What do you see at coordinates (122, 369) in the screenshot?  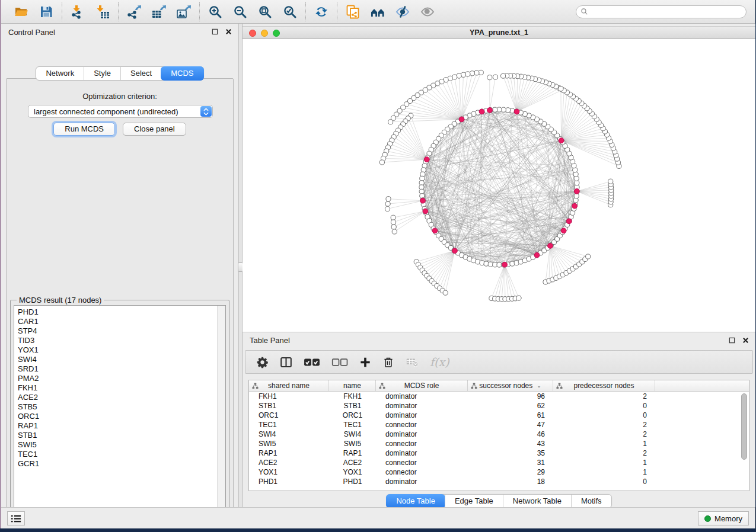 I see `mcds-result-item: SRD1` at bounding box center [122, 369].